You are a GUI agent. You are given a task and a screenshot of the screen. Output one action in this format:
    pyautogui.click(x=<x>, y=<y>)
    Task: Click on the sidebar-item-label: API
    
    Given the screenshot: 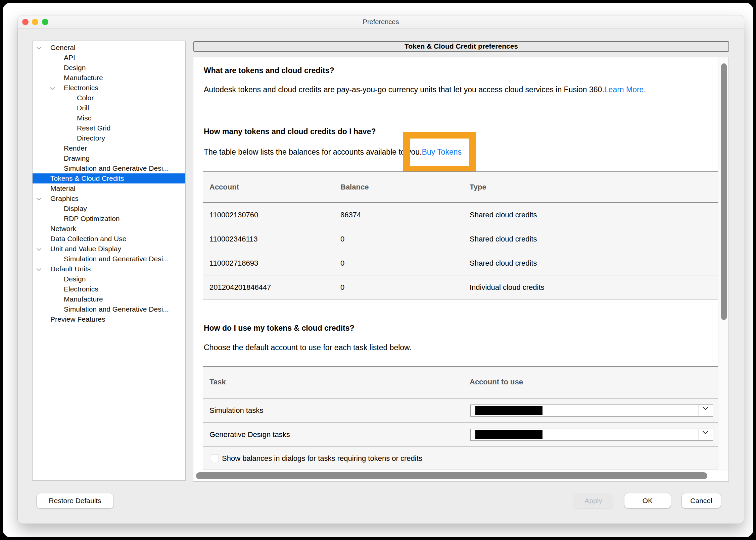 What is the action you would take?
    pyautogui.click(x=69, y=58)
    